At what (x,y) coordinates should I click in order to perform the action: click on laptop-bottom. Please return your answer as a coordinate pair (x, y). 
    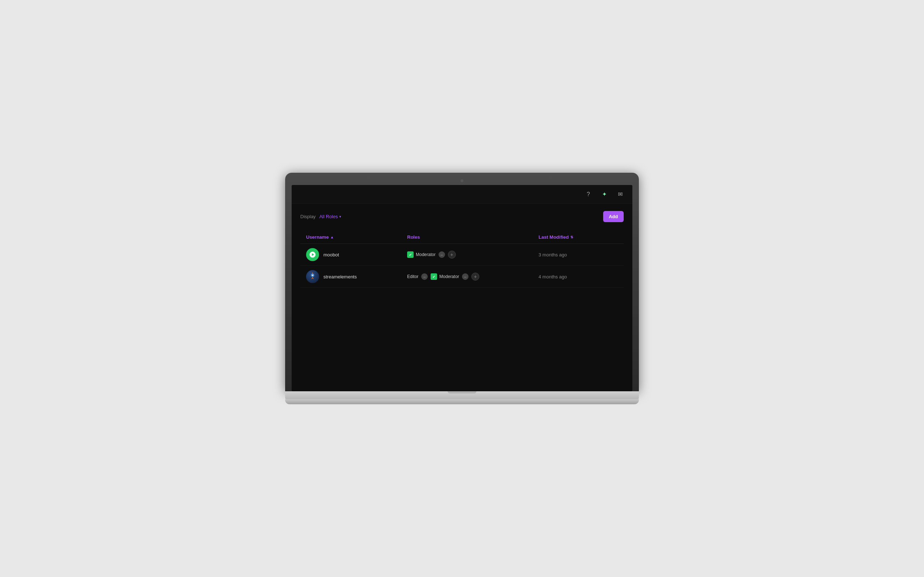
    Looking at the image, I should click on (462, 401).